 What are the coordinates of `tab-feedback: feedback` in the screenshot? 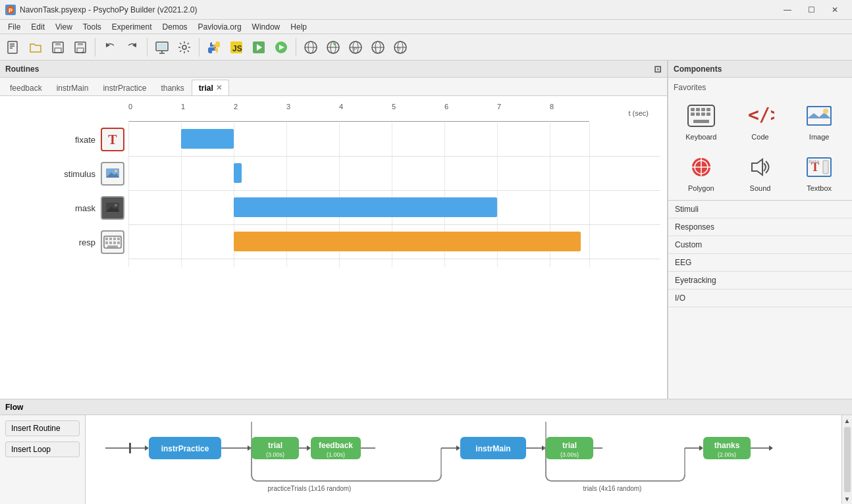 It's located at (26, 88).